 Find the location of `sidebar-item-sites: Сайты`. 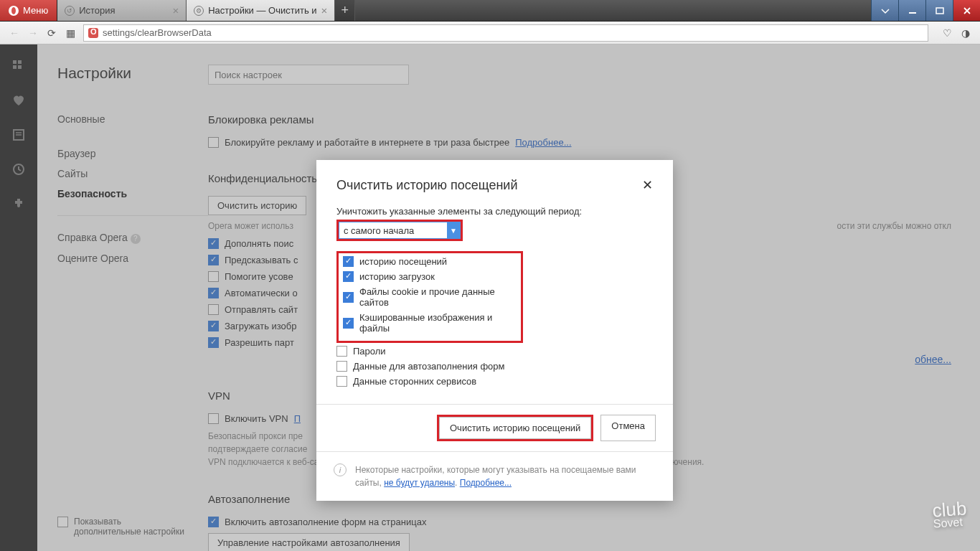

sidebar-item-sites: Сайты is located at coordinates (133, 174).